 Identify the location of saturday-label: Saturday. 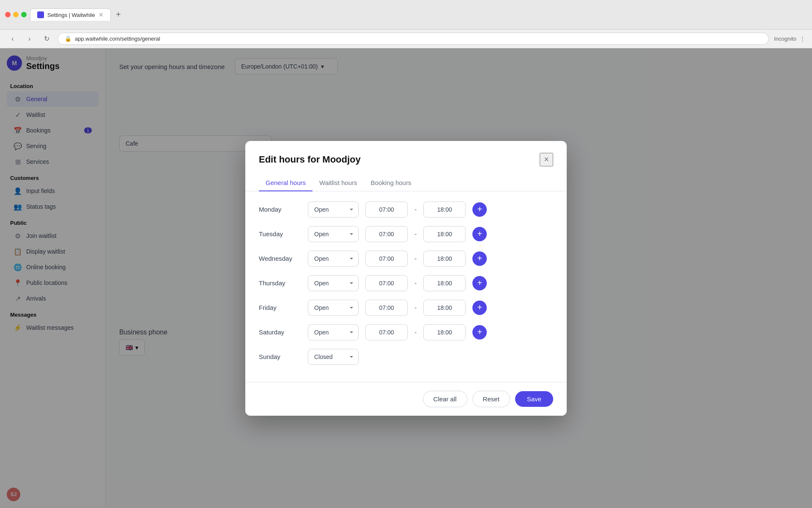
(280, 332).